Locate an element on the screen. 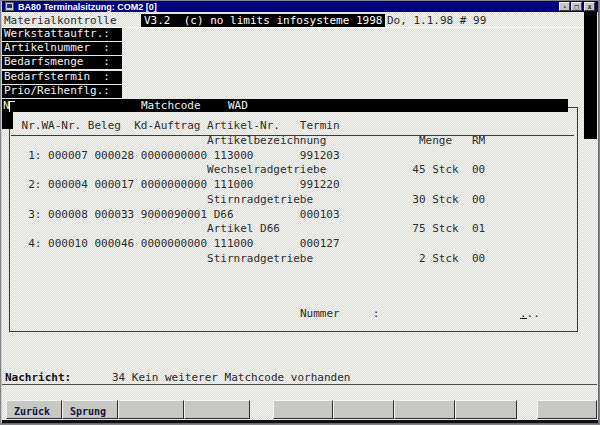 The height and width of the screenshot is (425, 600). fkey-sprung: Sprung is located at coordinates (90, 410).